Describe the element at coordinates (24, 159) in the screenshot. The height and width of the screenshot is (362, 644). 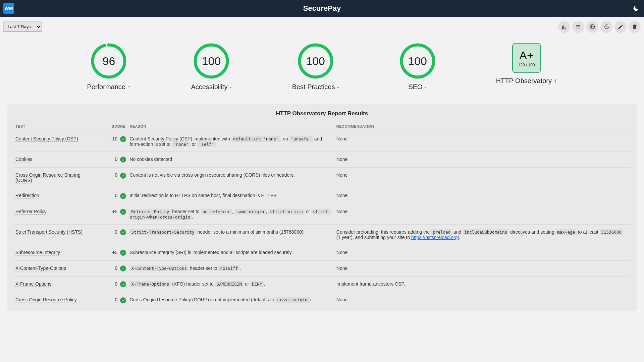
I see `test-name-link: Cookies` at that location.